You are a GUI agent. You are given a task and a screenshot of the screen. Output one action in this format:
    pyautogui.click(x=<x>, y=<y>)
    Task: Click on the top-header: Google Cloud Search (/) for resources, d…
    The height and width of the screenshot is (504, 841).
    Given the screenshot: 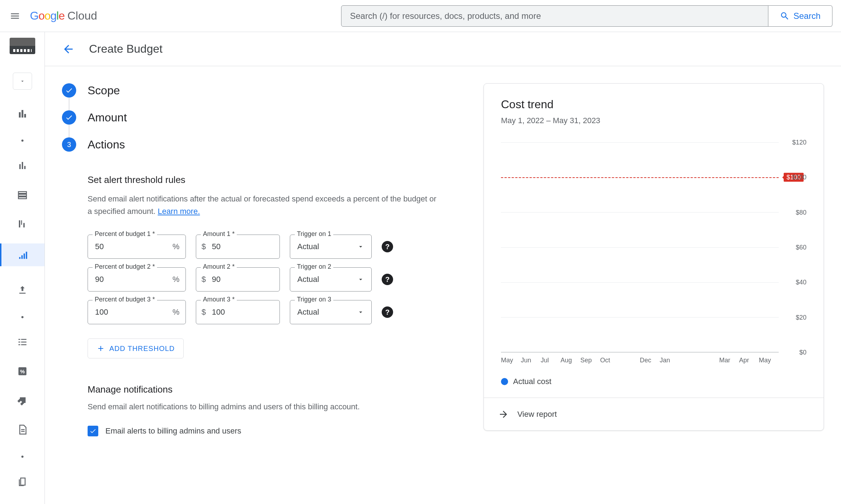 What is the action you would take?
    pyautogui.click(x=420, y=16)
    